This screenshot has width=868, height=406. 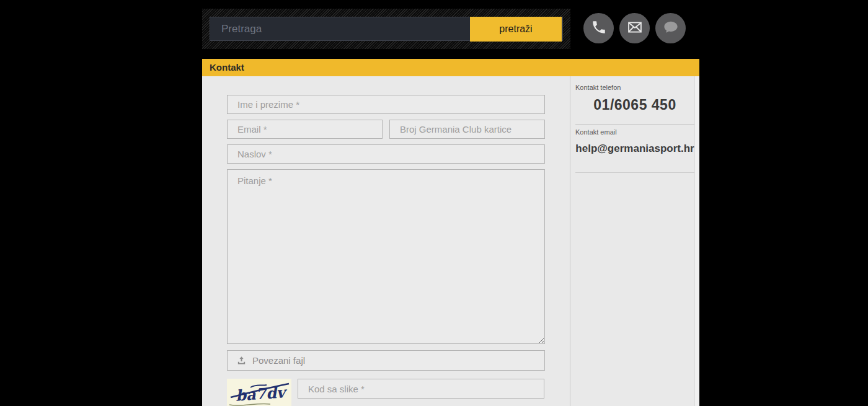 What do you see at coordinates (386, 29) in the screenshot?
I see `search-bar: pretraži` at bounding box center [386, 29].